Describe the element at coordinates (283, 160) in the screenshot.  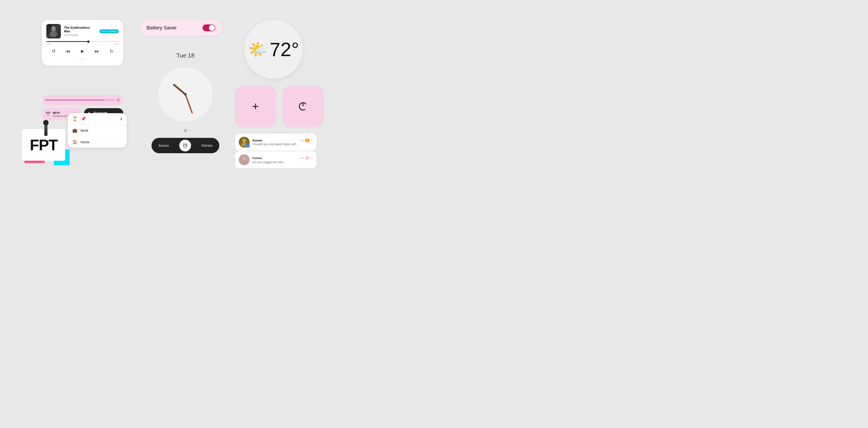
I see `corina-notif-body: Corina • 2m ∨ Jon you clogged the toilet…` at that location.